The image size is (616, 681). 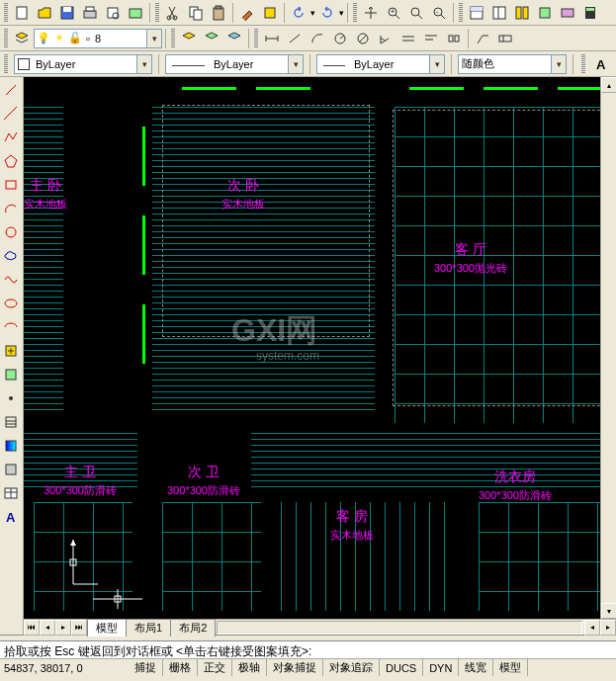 I want to click on cut-icon, so click(x=173, y=13).